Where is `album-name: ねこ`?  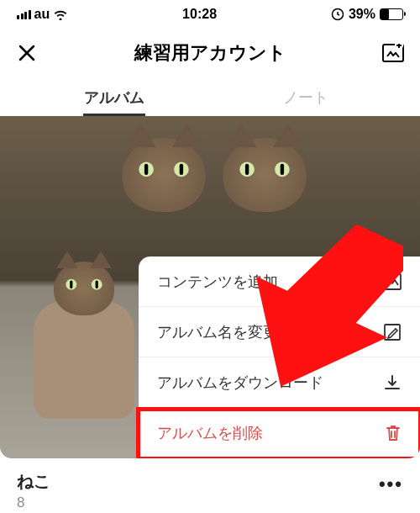 album-name: ねこ is located at coordinates (34, 481).